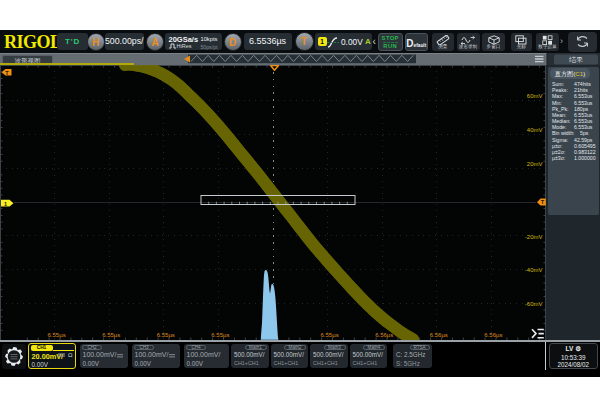  I want to click on svg-text: 60mV, so click(535, 96).